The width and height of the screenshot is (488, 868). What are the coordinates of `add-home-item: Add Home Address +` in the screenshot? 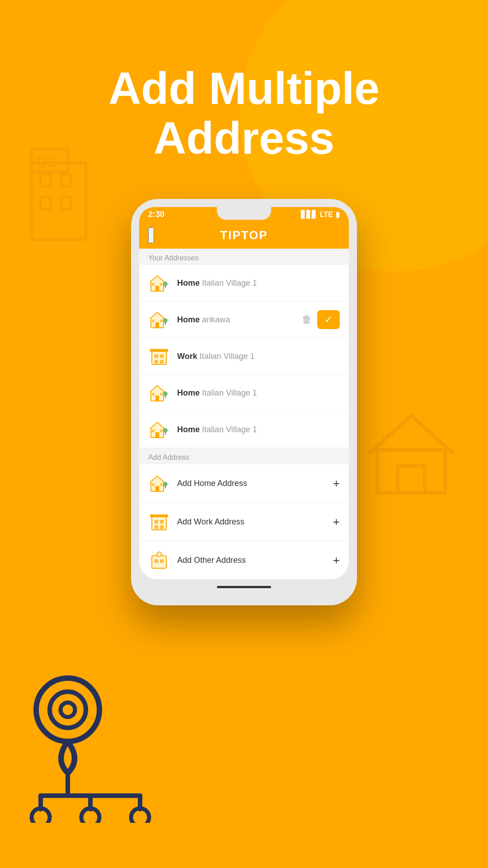 It's located at (244, 484).